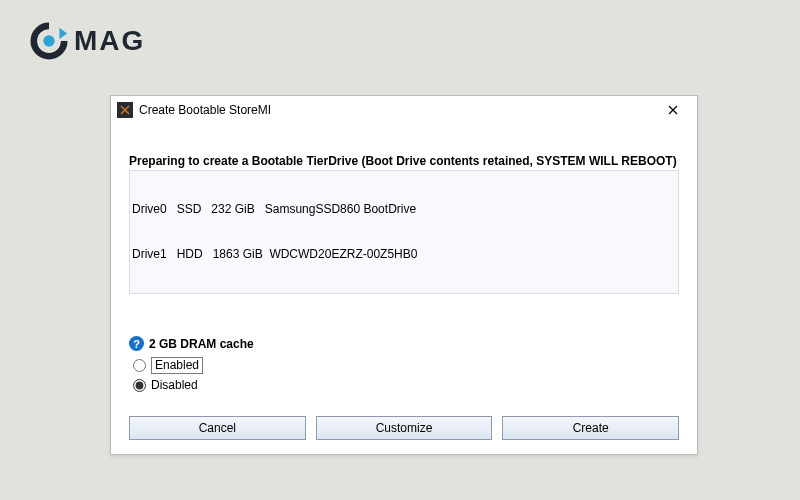 The height and width of the screenshot is (500, 800). What do you see at coordinates (205, 110) in the screenshot?
I see `dialog-title: Create Bootable StoreMI` at bounding box center [205, 110].